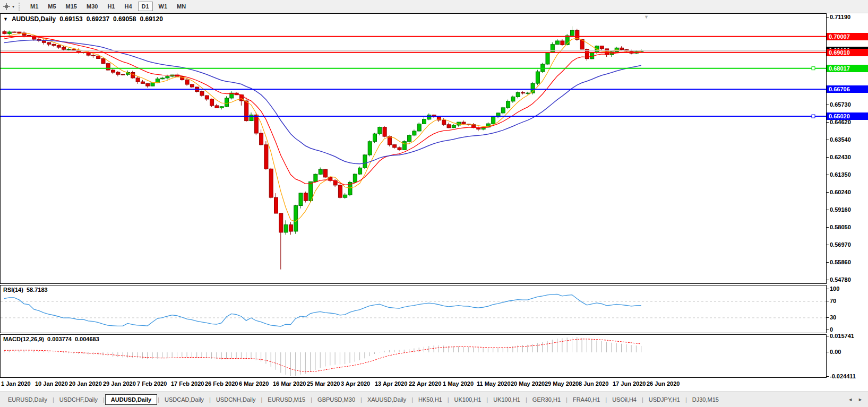 The height and width of the screenshot is (407, 868). What do you see at coordinates (624, 400) in the screenshot?
I see `tab-usoil-h4: USOil,H4` at bounding box center [624, 400].